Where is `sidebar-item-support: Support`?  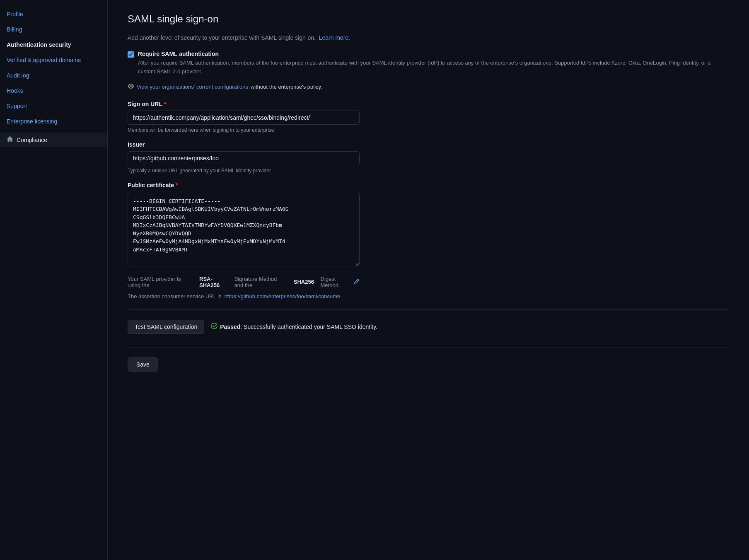 sidebar-item-support: Support is located at coordinates (54, 106).